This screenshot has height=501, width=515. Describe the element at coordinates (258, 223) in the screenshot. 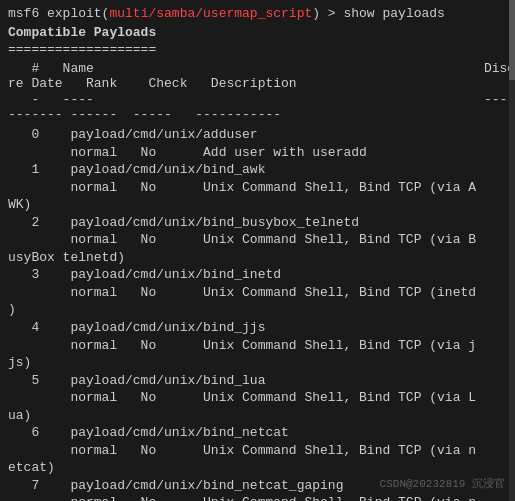

I see `list-item: 2 payload/cmd/unix/bind_busybox_telnetd` at that location.